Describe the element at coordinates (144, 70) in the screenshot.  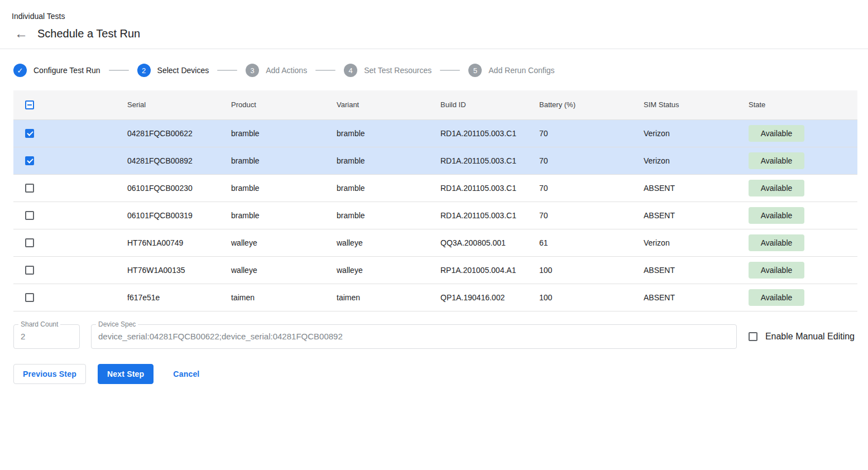
I see `step-2-circle: 2✓` at that location.